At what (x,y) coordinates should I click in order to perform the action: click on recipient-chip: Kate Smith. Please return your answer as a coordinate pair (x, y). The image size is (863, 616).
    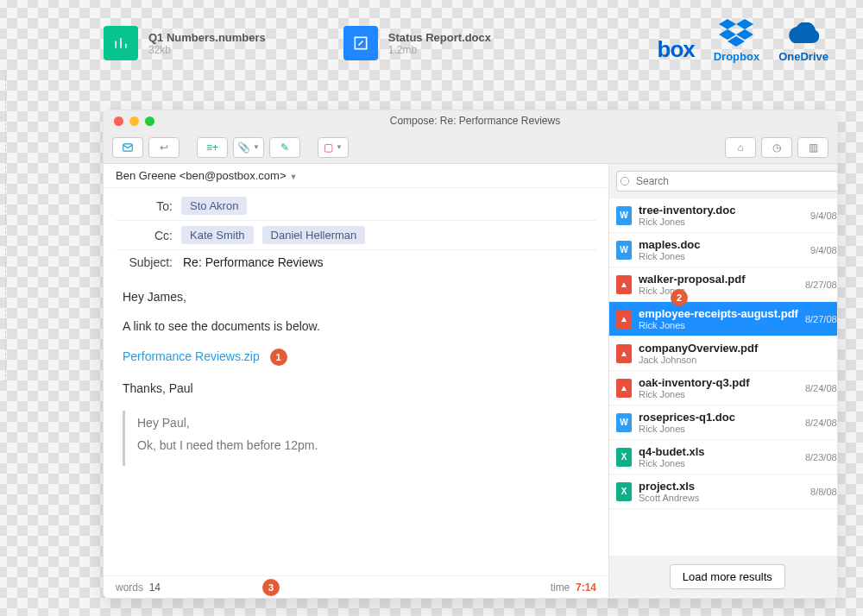
    Looking at the image, I should click on (217, 235).